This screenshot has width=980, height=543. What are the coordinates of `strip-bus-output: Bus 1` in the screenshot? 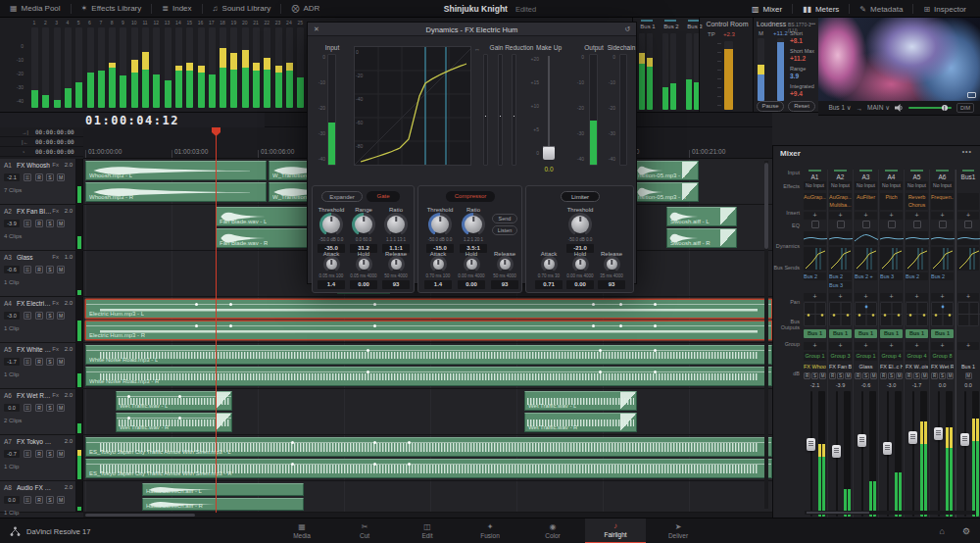 It's located at (815, 333).